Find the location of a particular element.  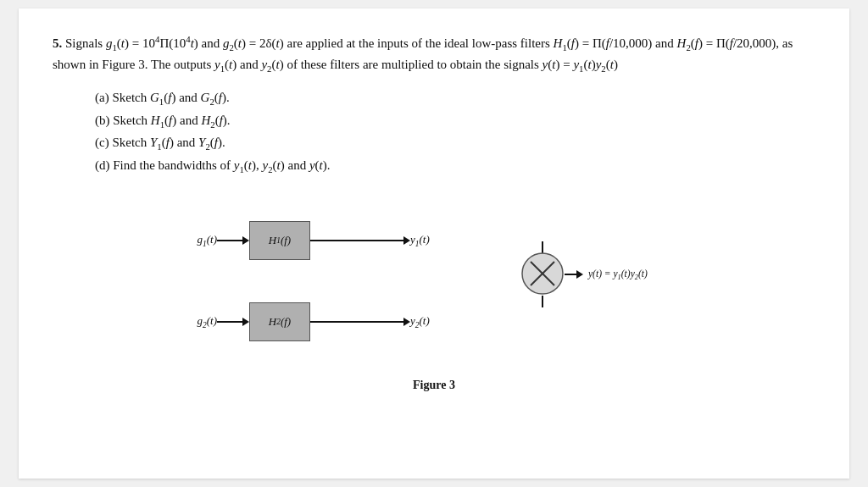

top-filter-label: H is located at coordinates (273, 241).